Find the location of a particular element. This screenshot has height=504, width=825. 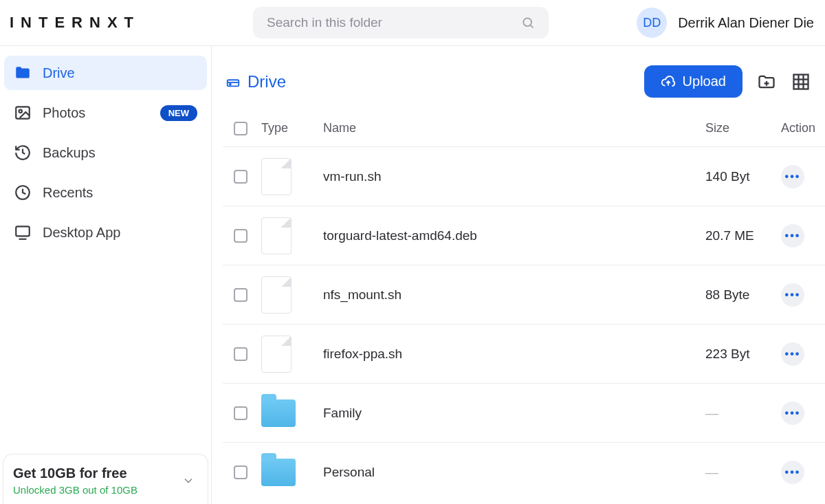

breadcrumb: Drive is located at coordinates (256, 82).